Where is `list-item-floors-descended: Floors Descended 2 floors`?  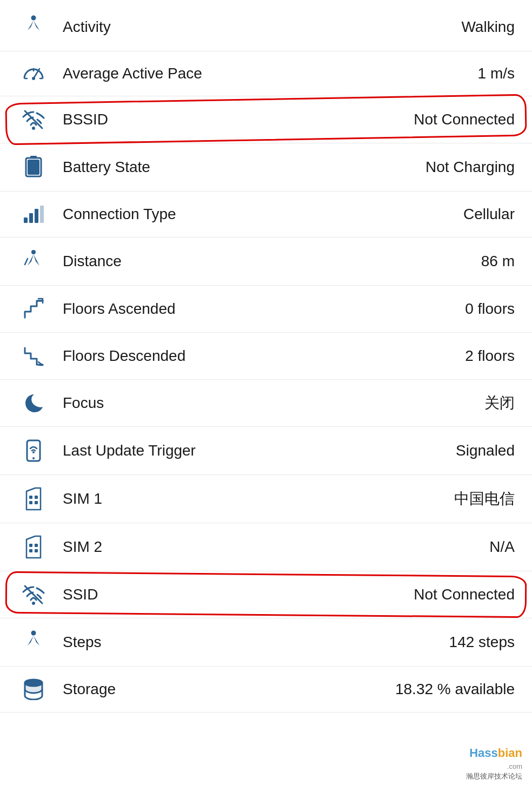
list-item-floors-descended: Floors Descended 2 floors is located at coordinates (266, 356).